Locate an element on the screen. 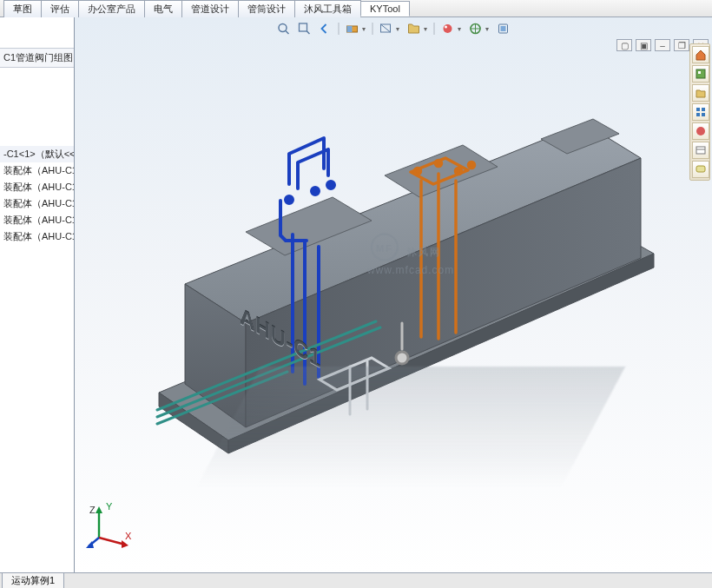 Image resolution: width=712 pixels, height=588 pixels. view-palette-icon is located at coordinates (701, 112).